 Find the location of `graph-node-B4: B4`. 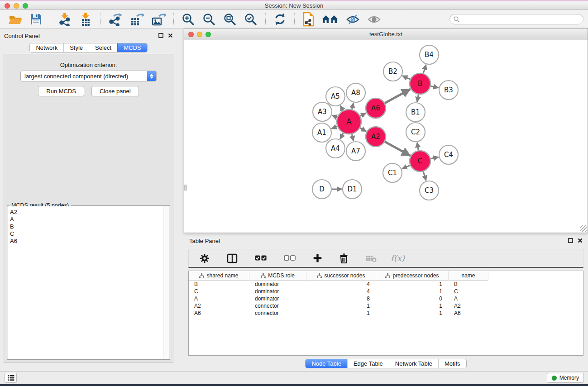

graph-node-B4: B4 is located at coordinates (429, 55).